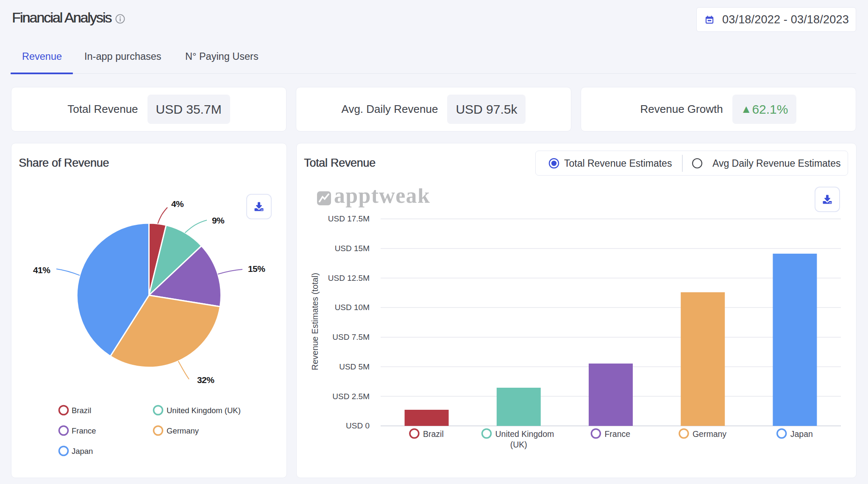  I want to click on svg-text: 41%, so click(42, 270).